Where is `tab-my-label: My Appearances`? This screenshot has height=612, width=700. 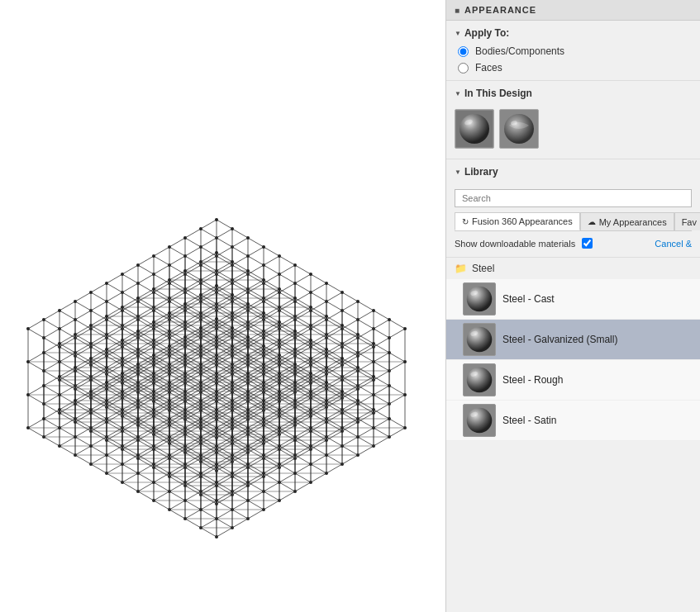
tab-my-label: My Appearances is located at coordinates (633, 222).